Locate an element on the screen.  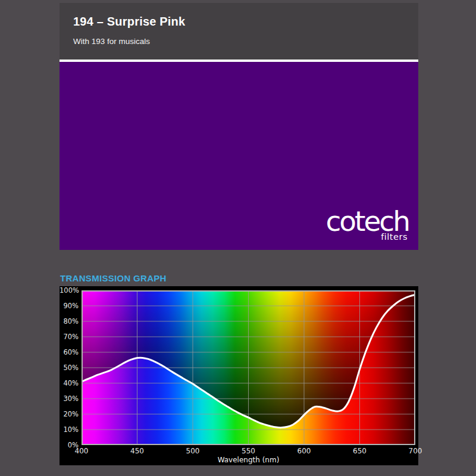
cotech-logo: cotech is located at coordinates (367, 221).